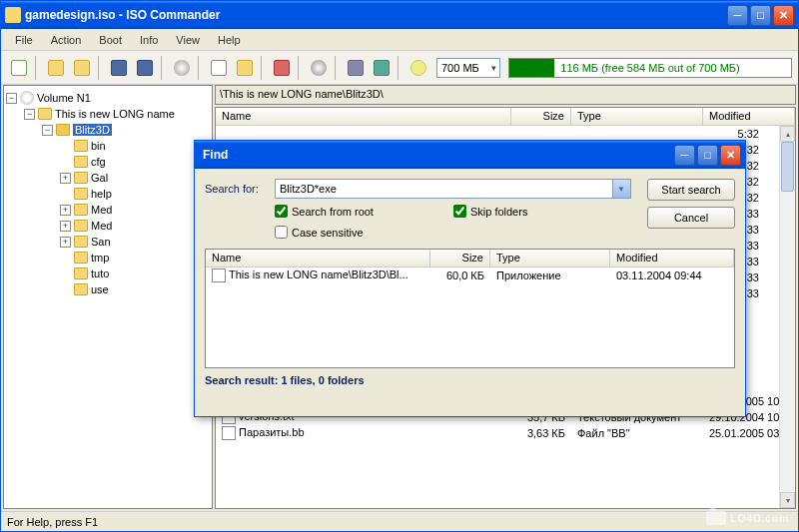 The width and height of the screenshot is (799, 532). What do you see at coordinates (145, 68) in the screenshot?
I see `floppy-multi-icon` at bounding box center [145, 68].